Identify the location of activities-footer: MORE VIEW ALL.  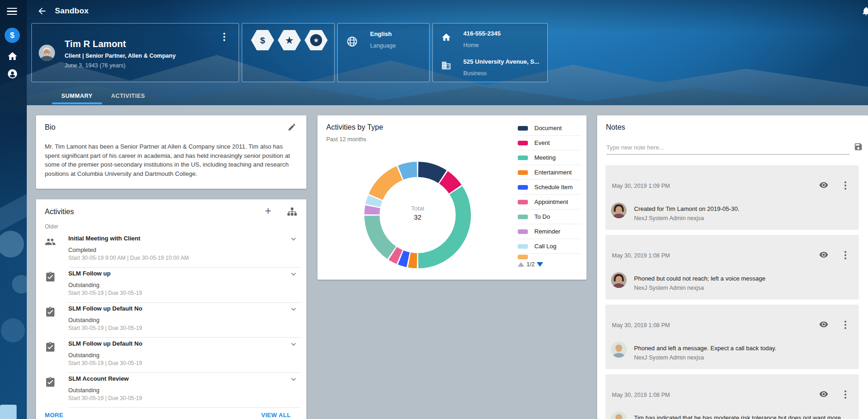
(171, 413).